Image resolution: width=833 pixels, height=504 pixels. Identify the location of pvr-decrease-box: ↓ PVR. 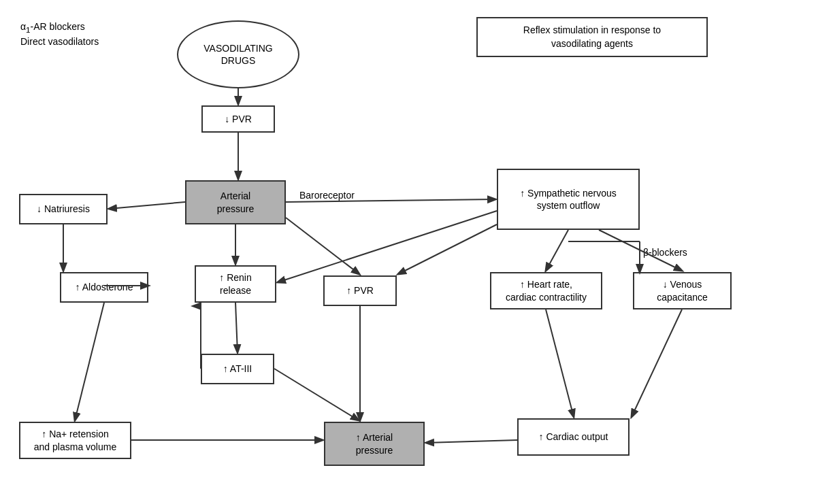
(238, 119).